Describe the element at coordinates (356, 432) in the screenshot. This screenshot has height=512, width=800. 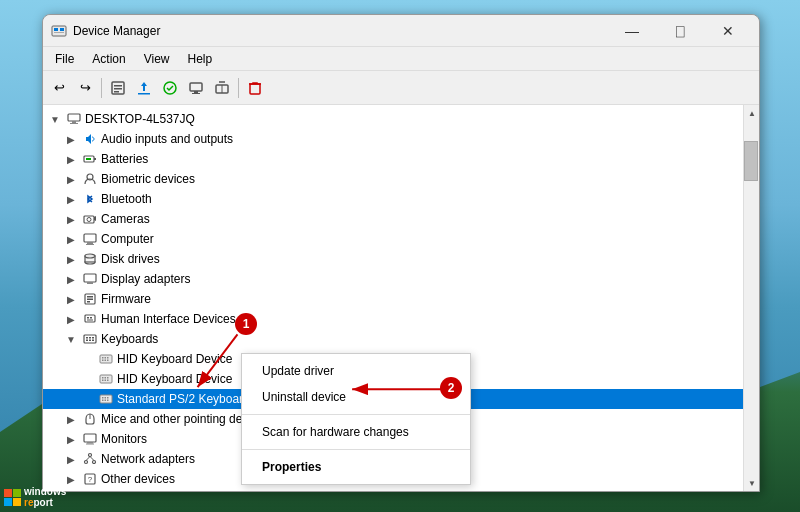
I see `ctx-scan: Scan for hardware changes` at that location.